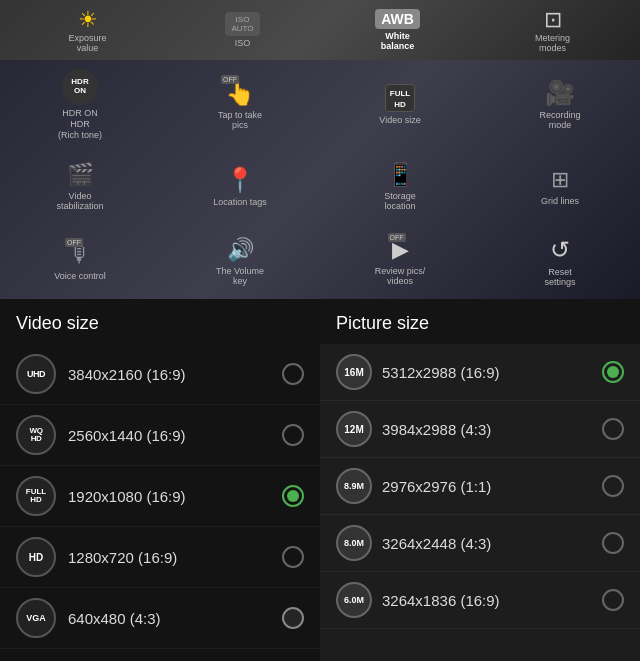 The image size is (640, 661). Describe the element at coordinates (480, 544) in the screenshot. I see `picture-size-80m: 8.0M 3264x2448 (4:3)` at that location.